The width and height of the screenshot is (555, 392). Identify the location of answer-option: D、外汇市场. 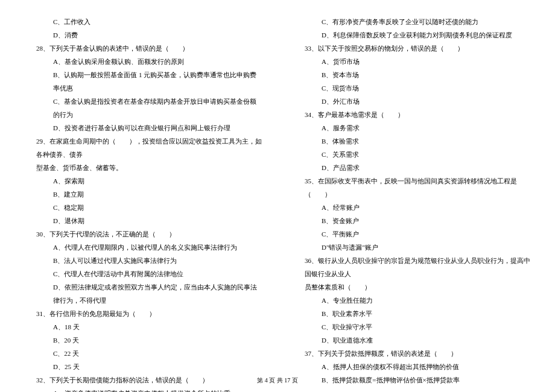
(411, 101).